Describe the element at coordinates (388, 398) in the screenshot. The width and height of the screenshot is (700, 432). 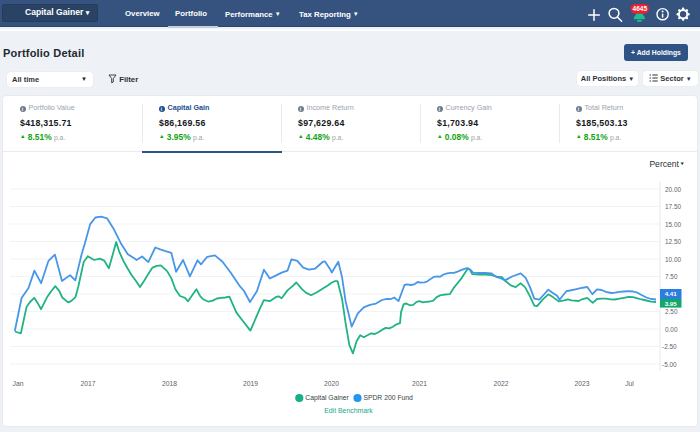
I see `svg-text: SPDR 200 Fund` at that location.